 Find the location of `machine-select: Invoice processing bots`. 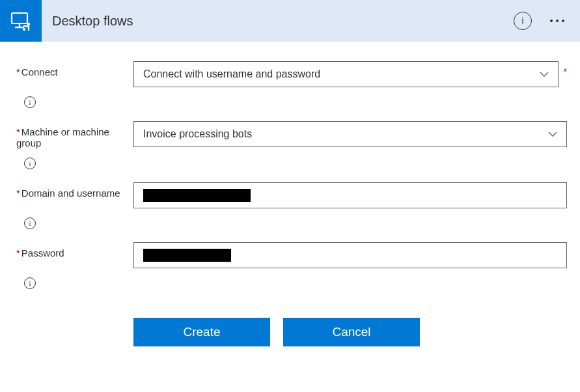

machine-select: Invoice processing bots is located at coordinates (350, 134).